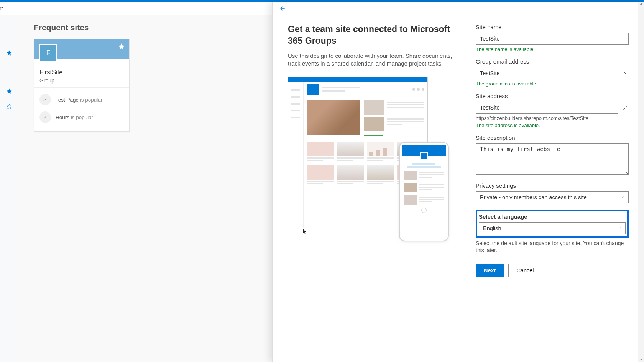 The height and width of the screenshot is (362, 644). I want to click on language-highlight: Select a language English, so click(552, 224).